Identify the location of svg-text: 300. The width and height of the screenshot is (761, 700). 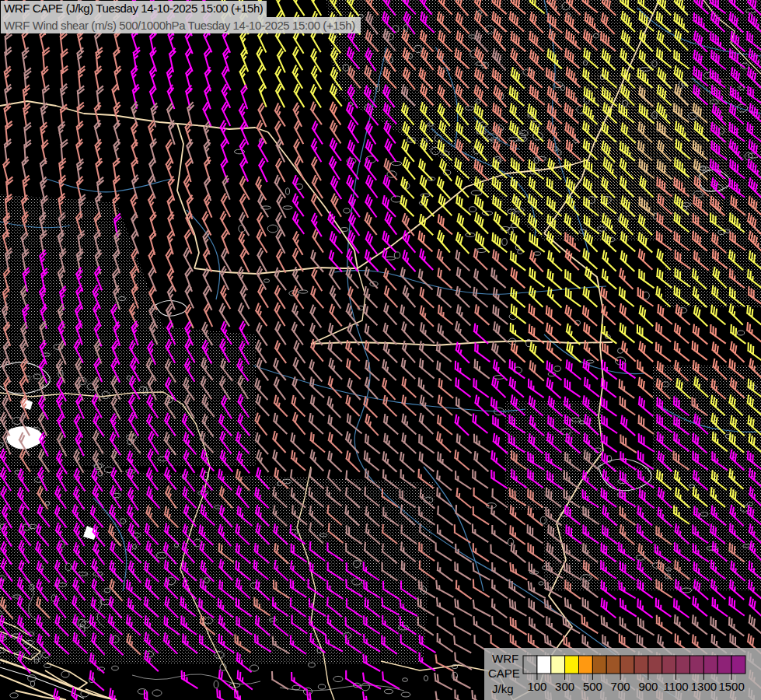
(564, 686).